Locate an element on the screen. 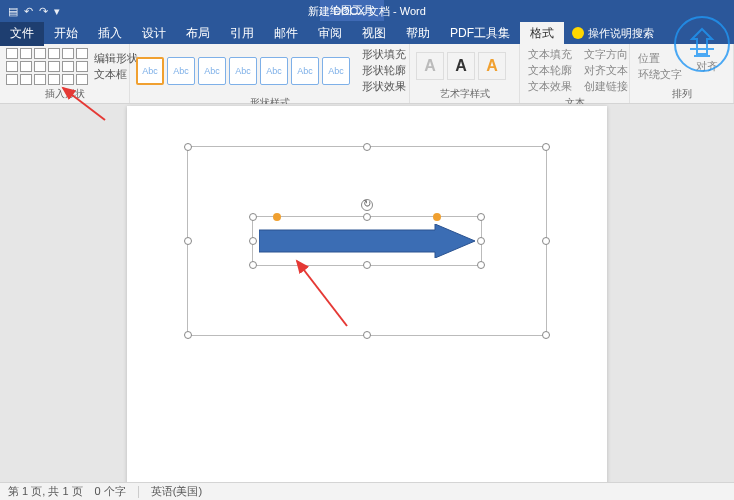 The image size is (734, 500). tab-references: 引用 is located at coordinates (242, 34).